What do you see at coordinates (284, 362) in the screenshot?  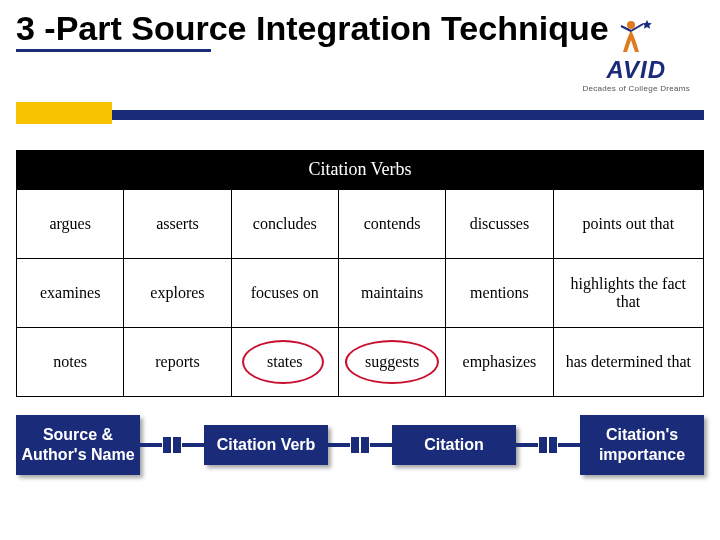 I see `table-cell: states` at bounding box center [284, 362].